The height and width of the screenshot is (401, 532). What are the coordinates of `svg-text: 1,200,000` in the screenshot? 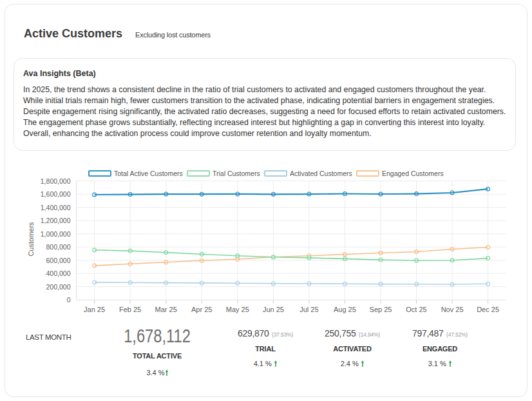 It's located at (55, 220).